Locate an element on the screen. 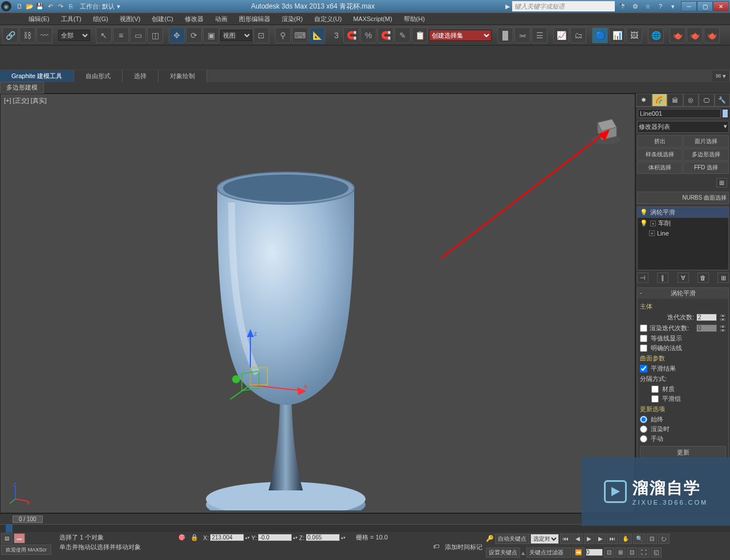 The height and width of the screenshot is (560, 730). nav-max-icon: ⛶ is located at coordinates (644, 553).